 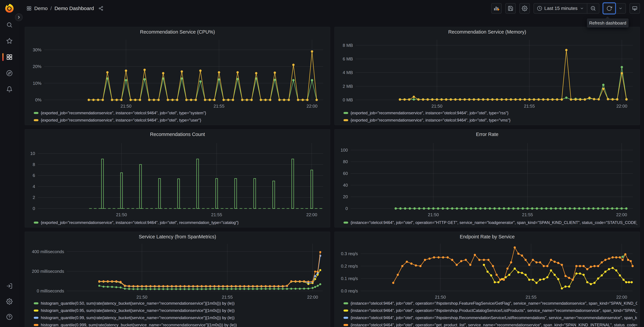 I want to click on gear-icon, so click(x=524, y=8).